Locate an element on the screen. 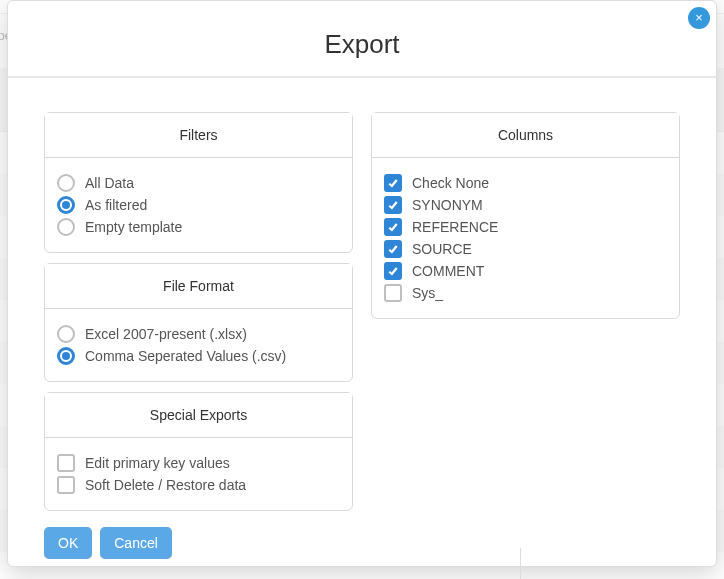 The image size is (724, 579). option-label: Check None is located at coordinates (450, 183).